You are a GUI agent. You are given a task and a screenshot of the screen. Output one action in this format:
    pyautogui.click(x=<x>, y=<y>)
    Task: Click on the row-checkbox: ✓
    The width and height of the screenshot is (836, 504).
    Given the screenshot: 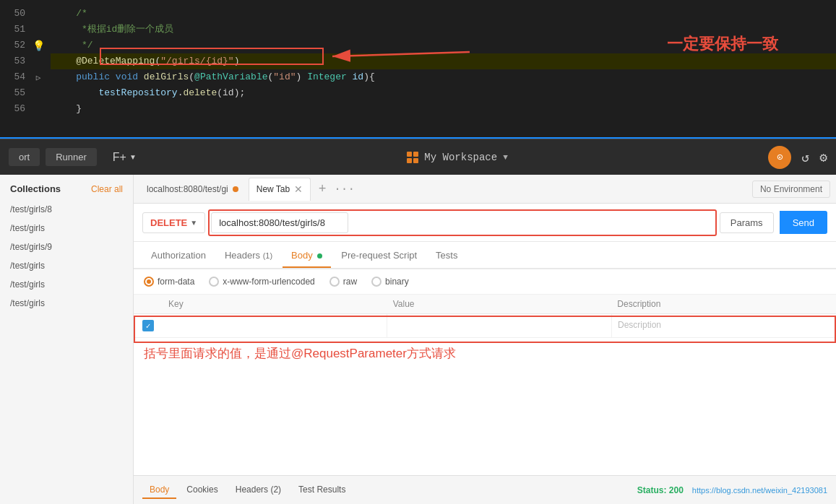 What is the action you would take?
    pyautogui.click(x=148, y=326)
    